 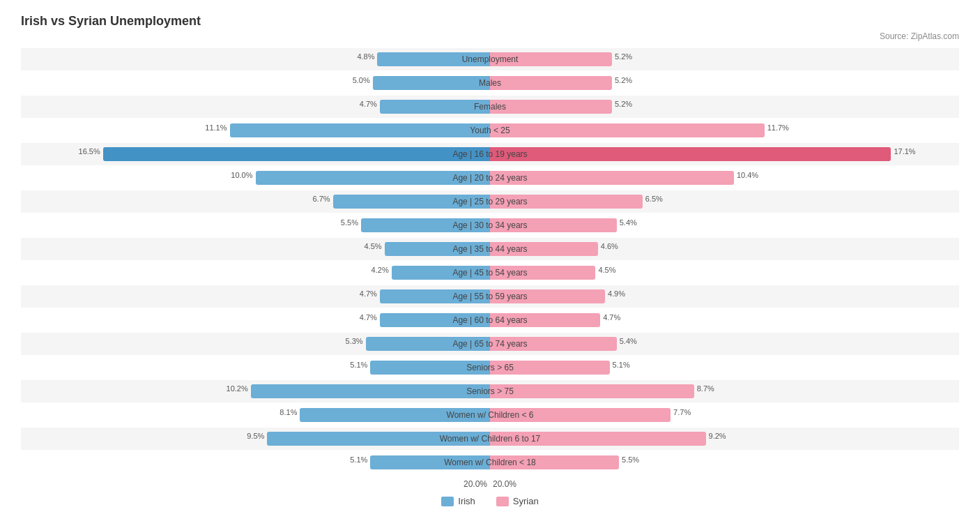 I want to click on left-section: 4.8%, so click(x=255, y=59).